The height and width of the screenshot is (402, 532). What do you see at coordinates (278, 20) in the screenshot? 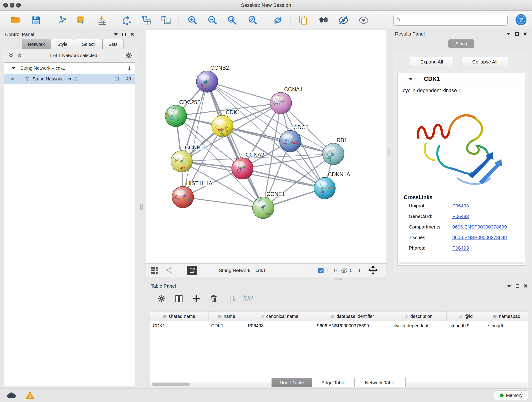
I see `apply-layout-button` at bounding box center [278, 20].